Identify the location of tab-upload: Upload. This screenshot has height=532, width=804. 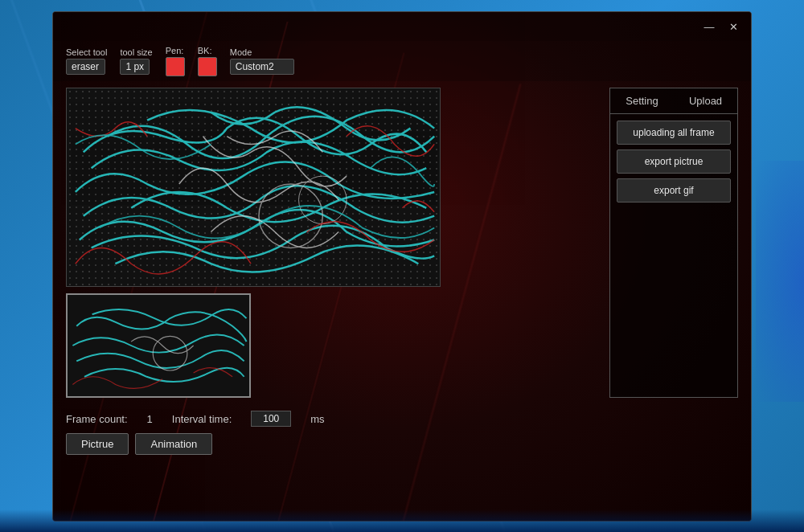
(706, 101).